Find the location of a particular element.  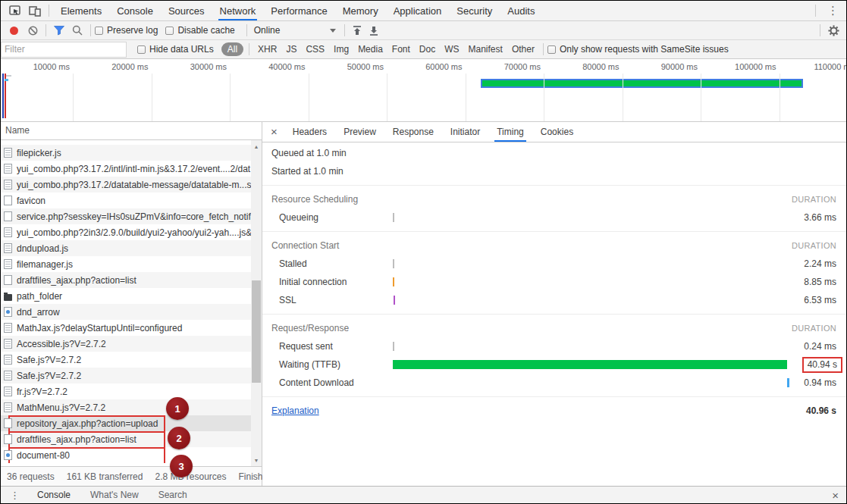

request-row: MathJax.js?delayStartupUntil=configured is located at coordinates (131, 327).